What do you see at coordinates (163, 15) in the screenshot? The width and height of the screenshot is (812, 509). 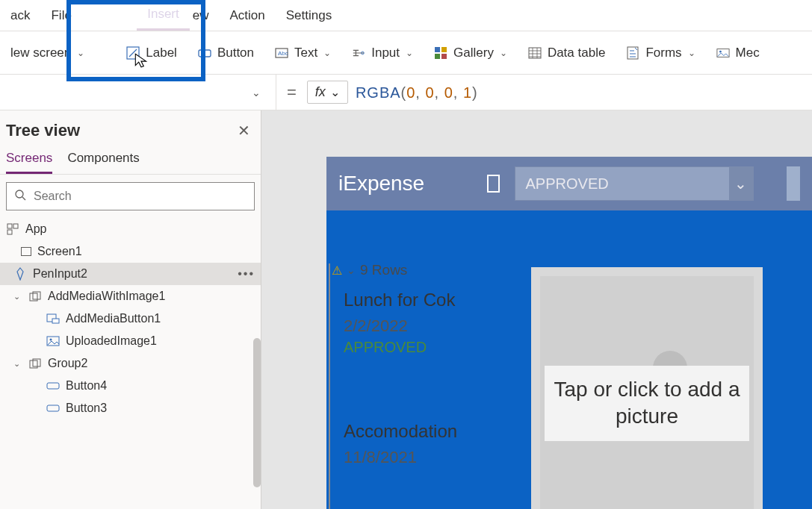 I see `menu-insert: Insert` at bounding box center [163, 15].